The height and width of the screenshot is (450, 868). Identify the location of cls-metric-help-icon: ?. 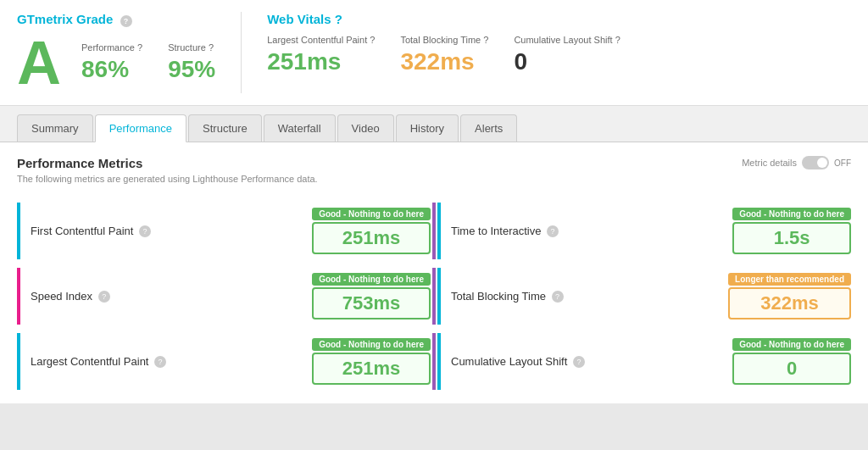
(579, 362).